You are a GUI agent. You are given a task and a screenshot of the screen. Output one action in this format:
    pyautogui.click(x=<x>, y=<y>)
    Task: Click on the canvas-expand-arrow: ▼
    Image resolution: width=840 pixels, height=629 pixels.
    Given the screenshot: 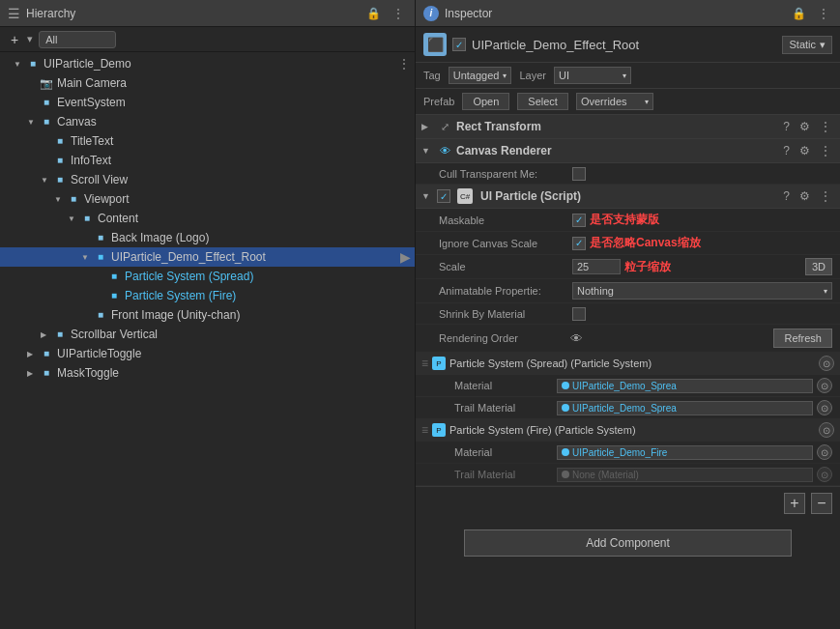 What is the action you would take?
    pyautogui.click(x=427, y=151)
    